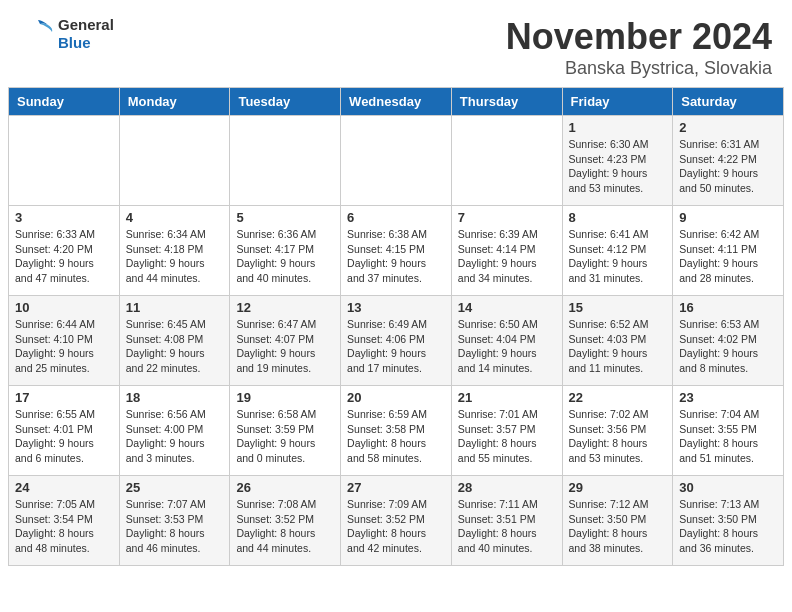 This screenshot has height=612, width=792. Describe the element at coordinates (175, 346) in the screenshot. I see `day-info: Sunrise: 6:45 AM Sunset: 4:08 PM Dayligh…` at that location.